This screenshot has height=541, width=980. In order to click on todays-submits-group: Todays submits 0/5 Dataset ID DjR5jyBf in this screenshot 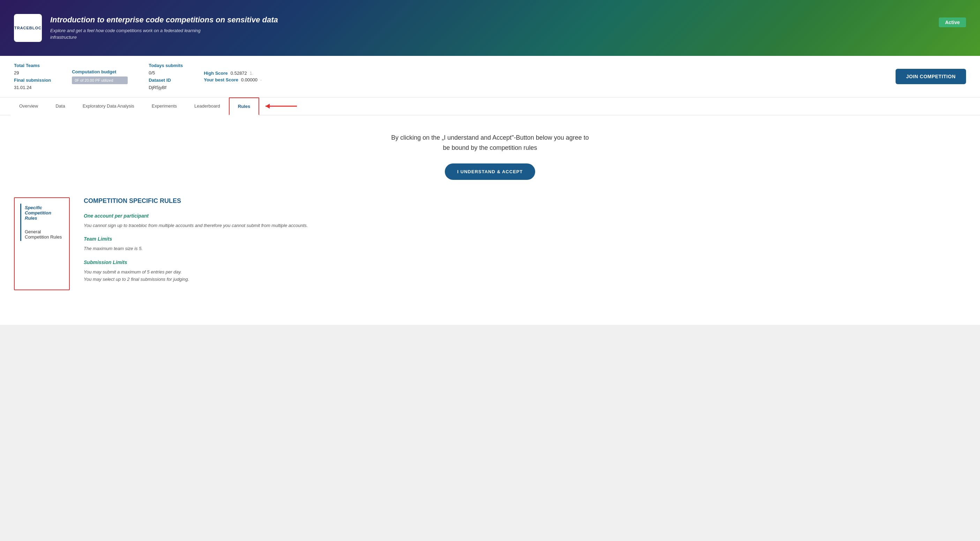, I will do `click(166, 77)`.